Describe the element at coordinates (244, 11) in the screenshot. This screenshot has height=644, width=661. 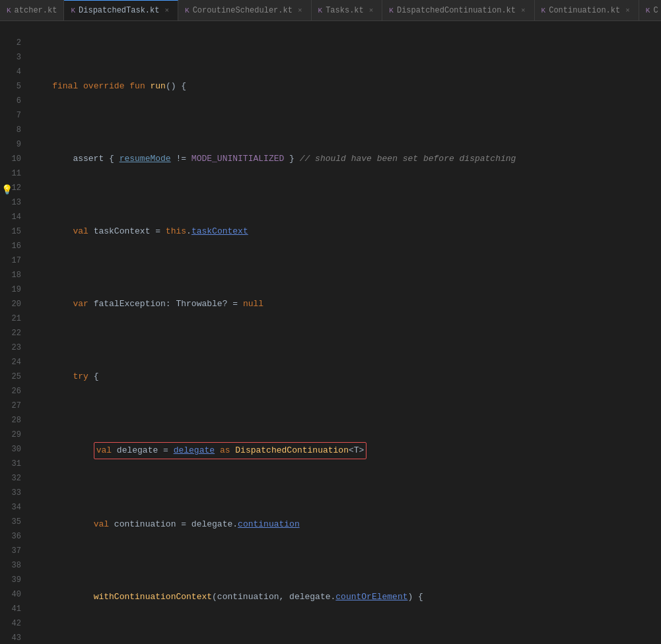
I see `tab-coroutine-scheduler: K CoroutineScheduler.kt ×` at that location.